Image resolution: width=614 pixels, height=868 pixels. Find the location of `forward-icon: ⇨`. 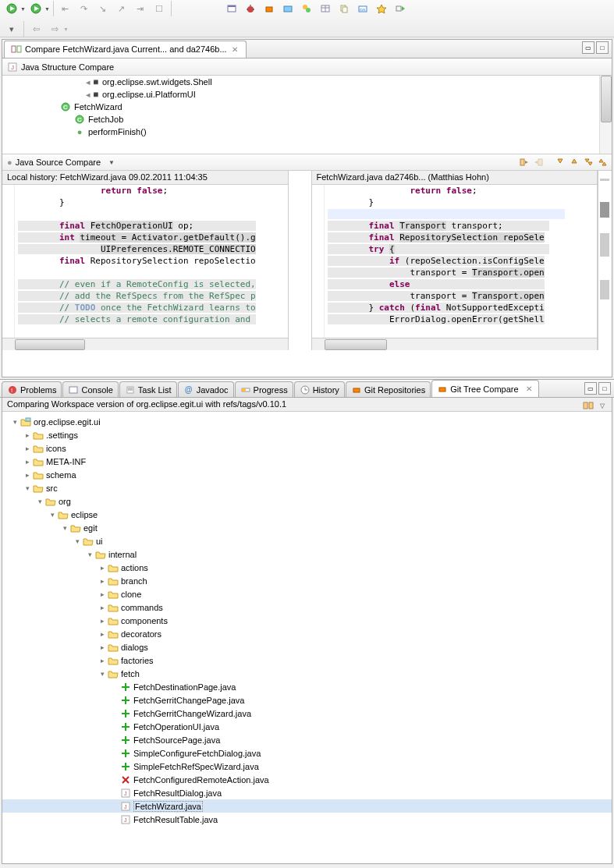

forward-icon: ⇨ is located at coordinates (55, 29).